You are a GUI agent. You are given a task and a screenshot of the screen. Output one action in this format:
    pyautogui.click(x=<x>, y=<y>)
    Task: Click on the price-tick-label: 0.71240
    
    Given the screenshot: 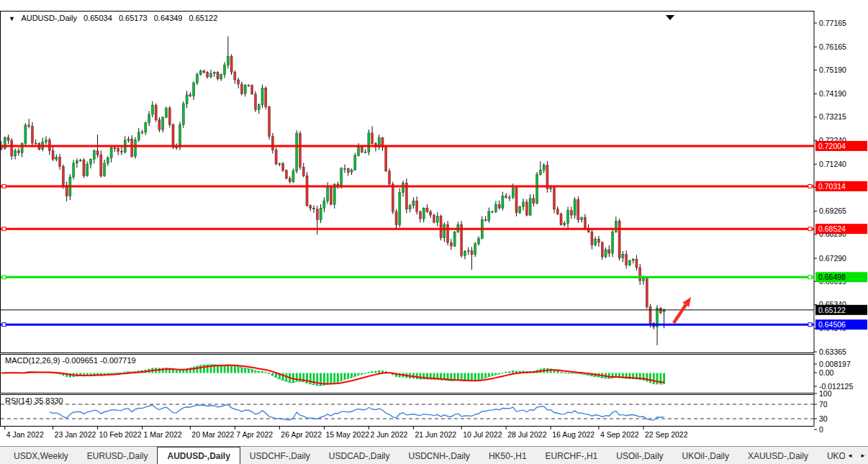 What is the action you would take?
    pyautogui.click(x=833, y=164)
    